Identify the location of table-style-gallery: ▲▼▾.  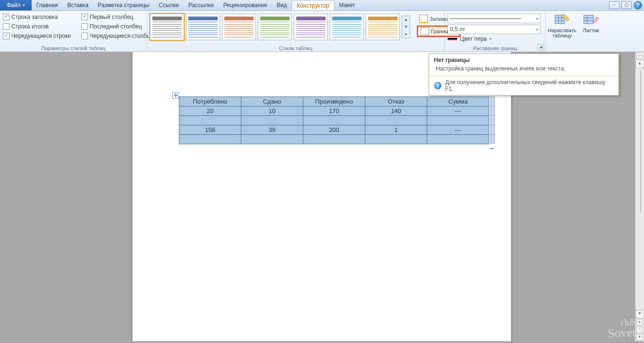
(280, 26).